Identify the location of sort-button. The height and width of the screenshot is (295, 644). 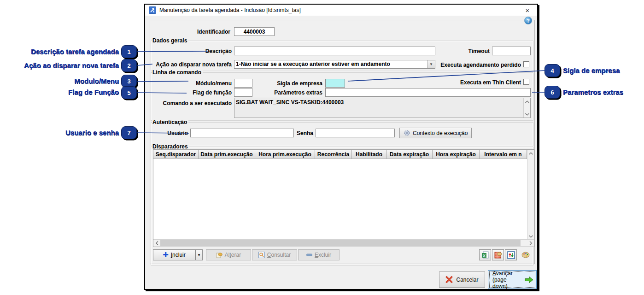
(511, 255).